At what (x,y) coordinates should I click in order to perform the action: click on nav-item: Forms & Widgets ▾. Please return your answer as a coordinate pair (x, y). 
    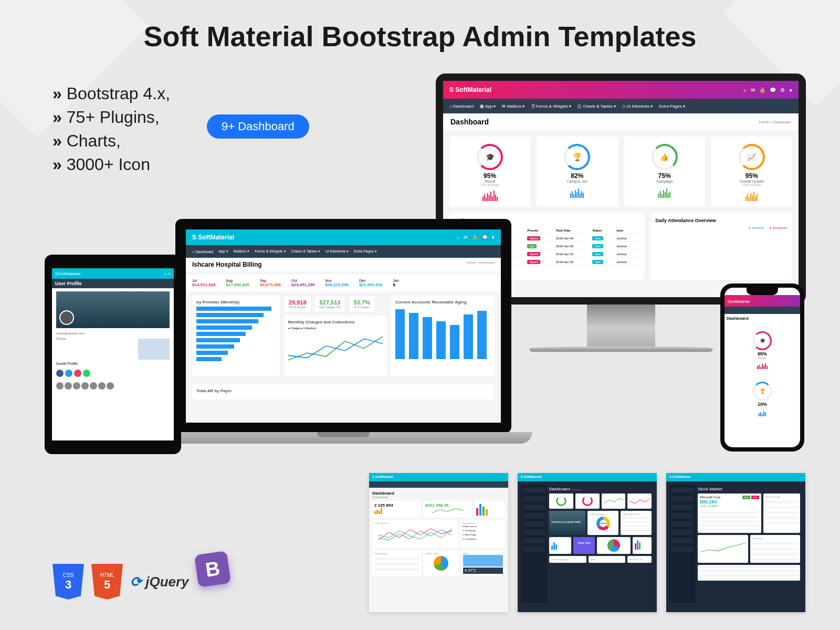
    Looking at the image, I should click on (270, 251).